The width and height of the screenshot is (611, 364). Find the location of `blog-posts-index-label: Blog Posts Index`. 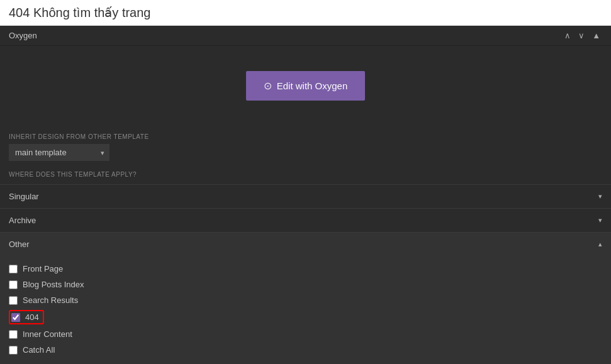

blog-posts-index-label: Blog Posts Index is located at coordinates (53, 284).